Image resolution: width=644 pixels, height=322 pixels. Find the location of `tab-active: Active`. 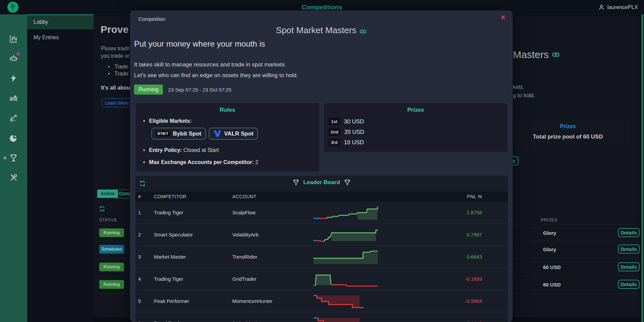

tab-active: Active is located at coordinates (108, 194).